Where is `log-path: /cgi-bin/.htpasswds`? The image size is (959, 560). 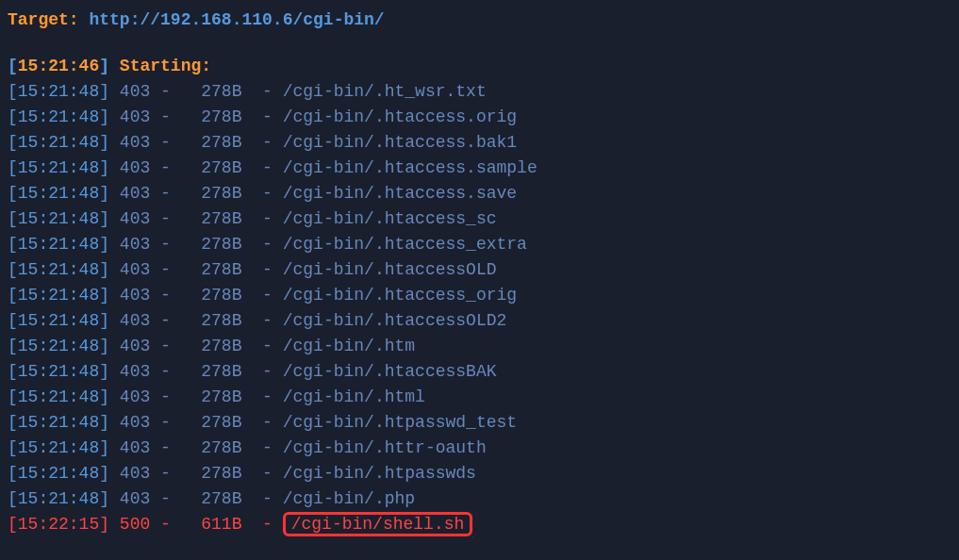 log-path: /cgi-bin/.htpasswds is located at coordinates (379, 473).